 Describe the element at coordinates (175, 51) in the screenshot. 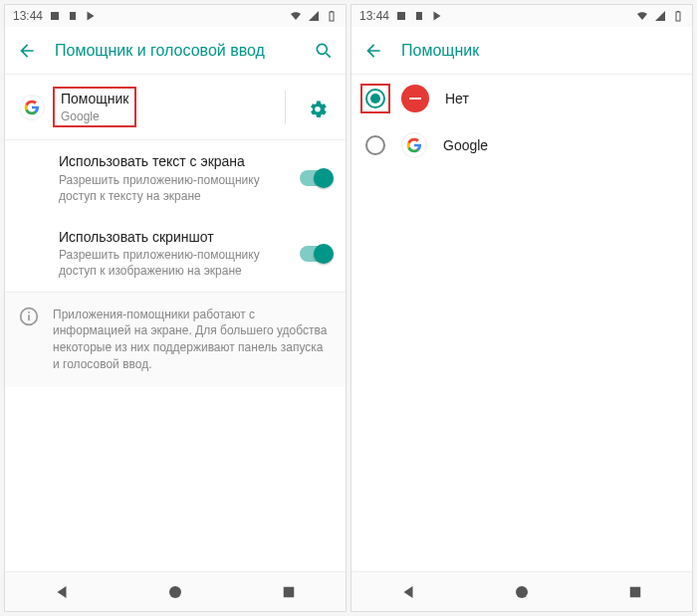

I see `app-bar: Помощник и голосовой ввод` at that location.